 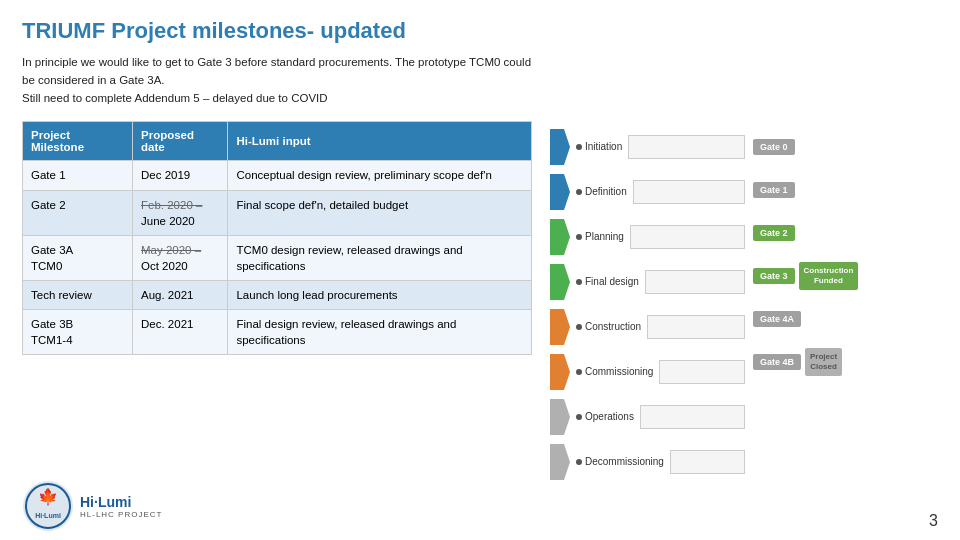 I want to click on phase-row: Commissioning, so click(x=648, y=372).